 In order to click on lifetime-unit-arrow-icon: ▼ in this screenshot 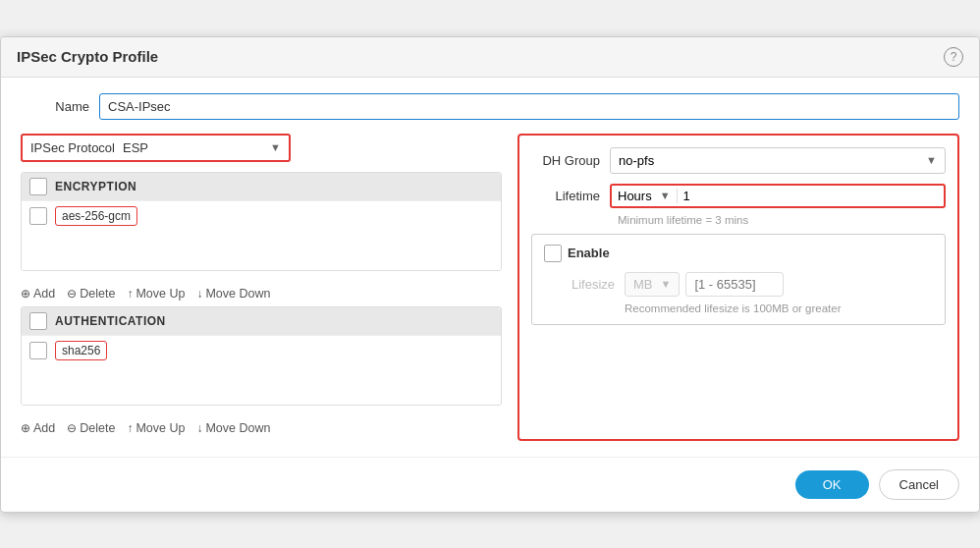, I will do `click(666, 195)`.